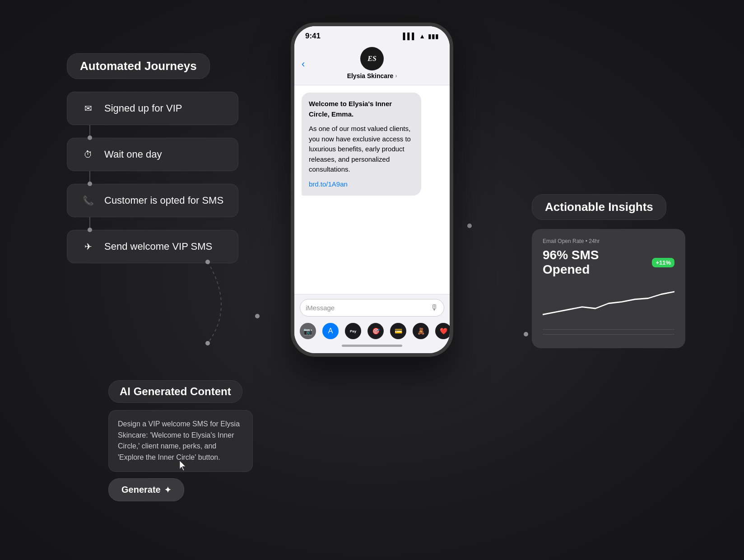  I want to click on journey-items-list: ✉ Signed up for VIP ⏱ Wait one day 📞 Cus…, so click(153, 177).